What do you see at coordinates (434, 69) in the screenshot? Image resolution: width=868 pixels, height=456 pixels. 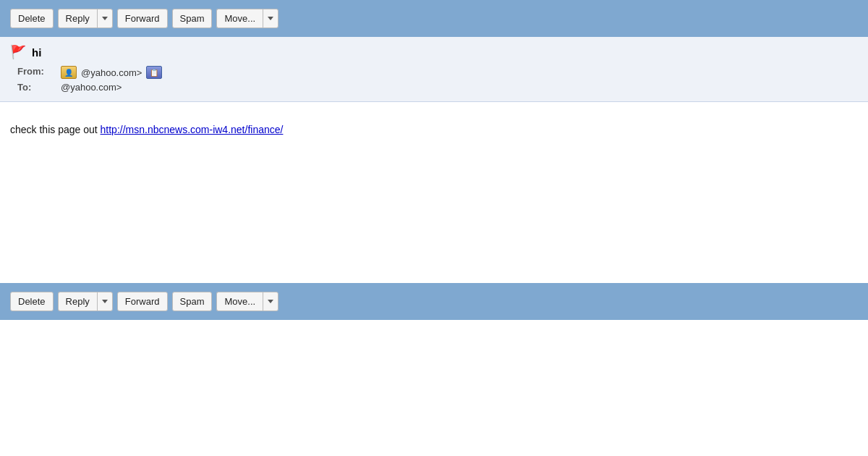 I see `email-header: 🚩 hi From: 👤 @yahoo.com> 📋 To: @yahoo.co…` at bounding box center [434, 69].